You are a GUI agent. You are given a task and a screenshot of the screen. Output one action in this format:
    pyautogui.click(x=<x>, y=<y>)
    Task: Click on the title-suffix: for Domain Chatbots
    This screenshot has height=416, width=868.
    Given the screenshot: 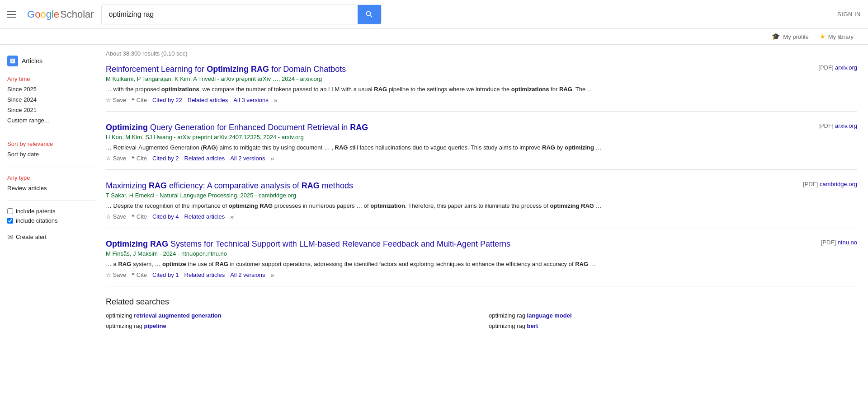 What is the action you would take?
    pyautogui.click(x=307, y=69)
    